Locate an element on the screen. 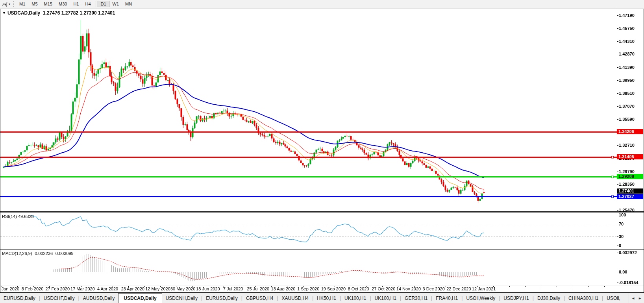 This screenshot has height=303, width=644. tab-xauusd-h4: XAUUSD,H4 is located at coordinates (295, 298).